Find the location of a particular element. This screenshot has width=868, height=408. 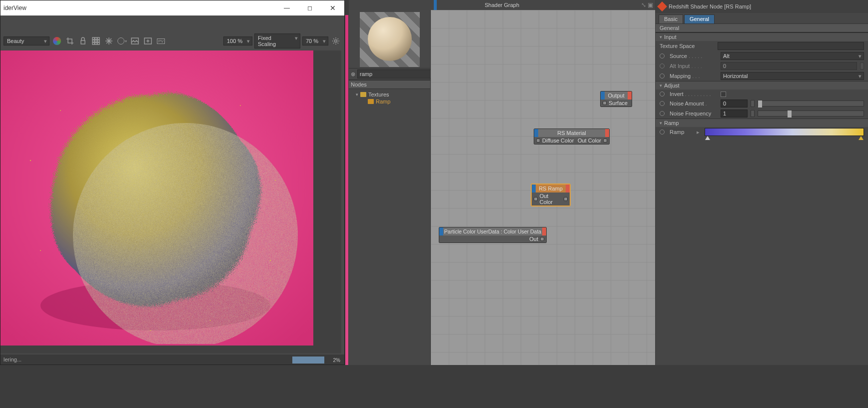

renderview-toolbar: Beauty ▾ PV 100 % Fixed Scaling 70 % is located at coordinates (172, 41).